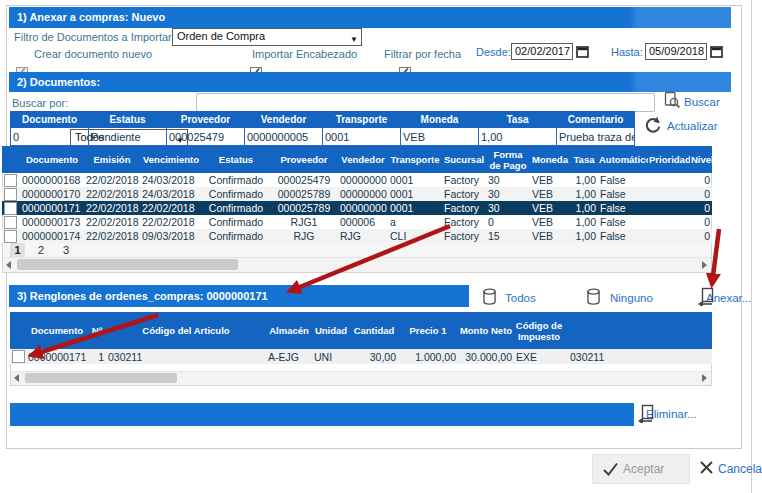 The height and width of the screenshot is (493, 762). Describe the element at coordinates (267, 37) in the screenshot. I see `document-type-select: Orden de Compra` at that location.